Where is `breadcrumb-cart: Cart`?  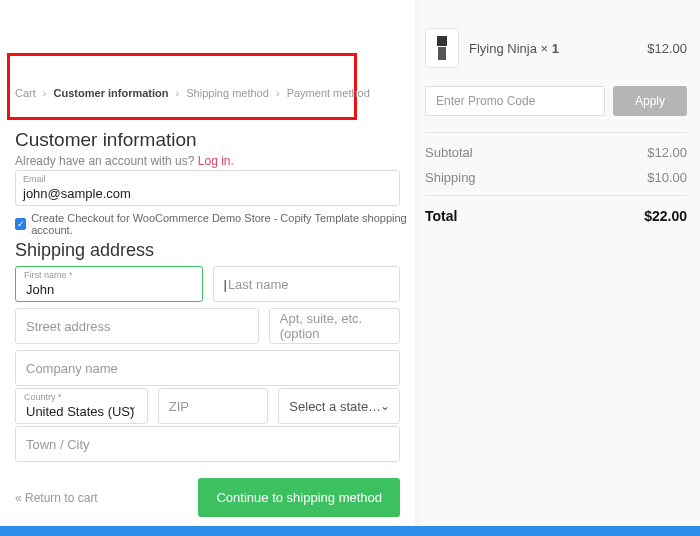 breadcrumb-cart: Cart is located at coordinates (26, 93).